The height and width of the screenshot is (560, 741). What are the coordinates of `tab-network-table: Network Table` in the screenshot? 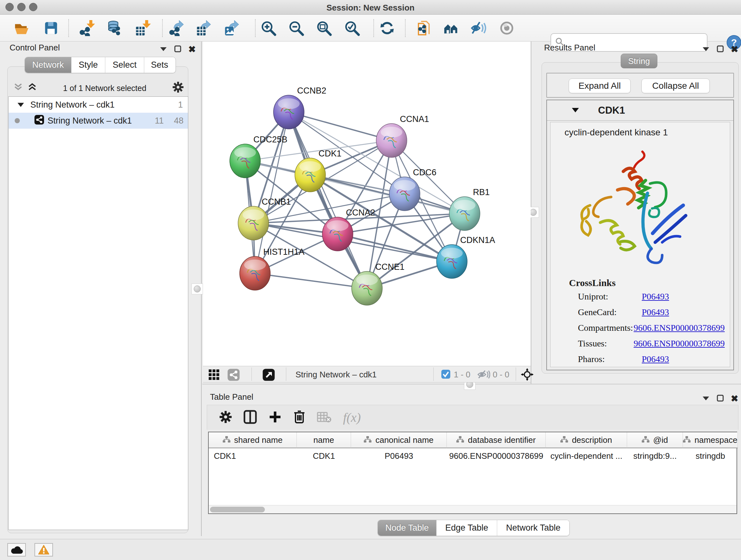 It's located at (533, 528).